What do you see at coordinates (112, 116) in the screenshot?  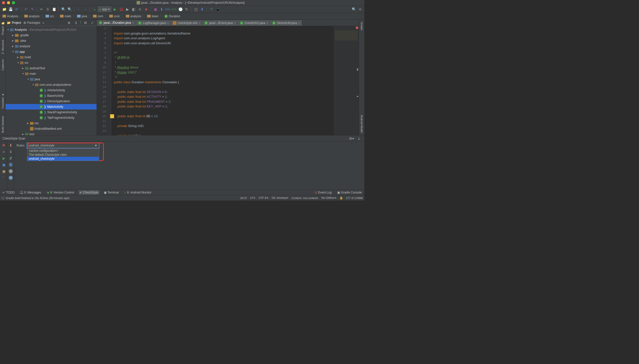 I see `intention-bulb-icon` at bounding box center [112, 116].